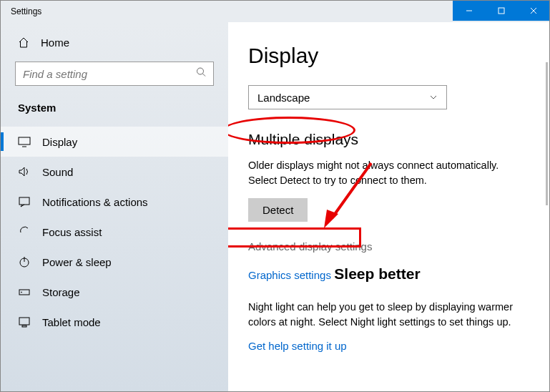 Image resolution: width=550 pixels, height=392 pixels. Describe the element at coordinates (24, 322) in the screenshot. I see `tablet-icon` at that location.